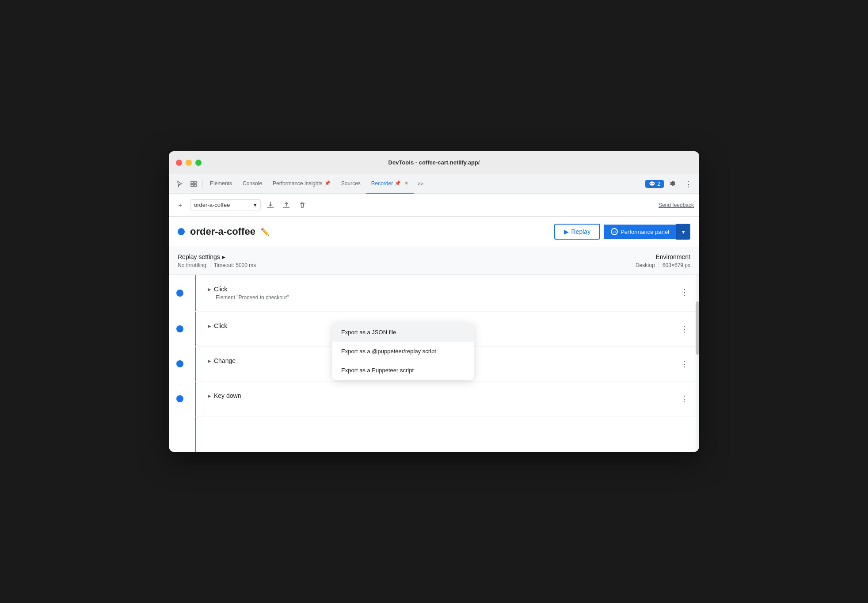  I want to click on window-controls, so click(189, 163).